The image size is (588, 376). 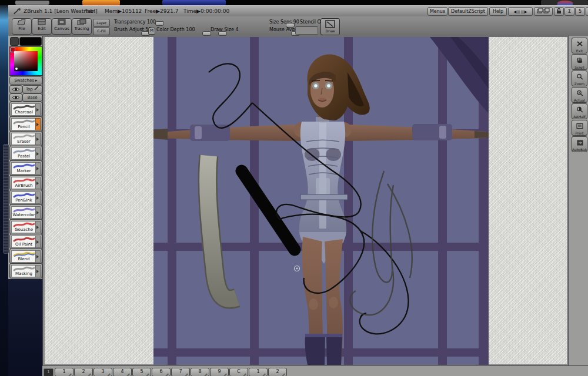 I want to click on brush-preview: Charcoal, so click(x=24, y=109).